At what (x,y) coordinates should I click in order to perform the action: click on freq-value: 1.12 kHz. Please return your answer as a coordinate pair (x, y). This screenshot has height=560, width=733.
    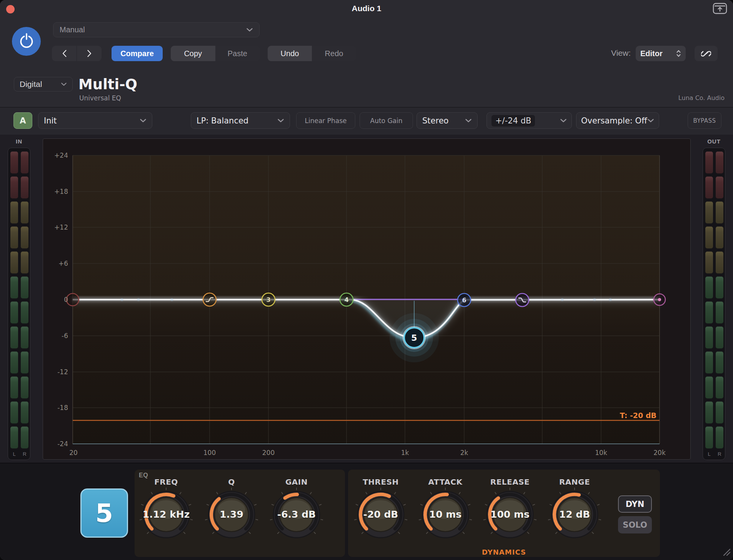
    Looking at the image, I should click on (166, 515).